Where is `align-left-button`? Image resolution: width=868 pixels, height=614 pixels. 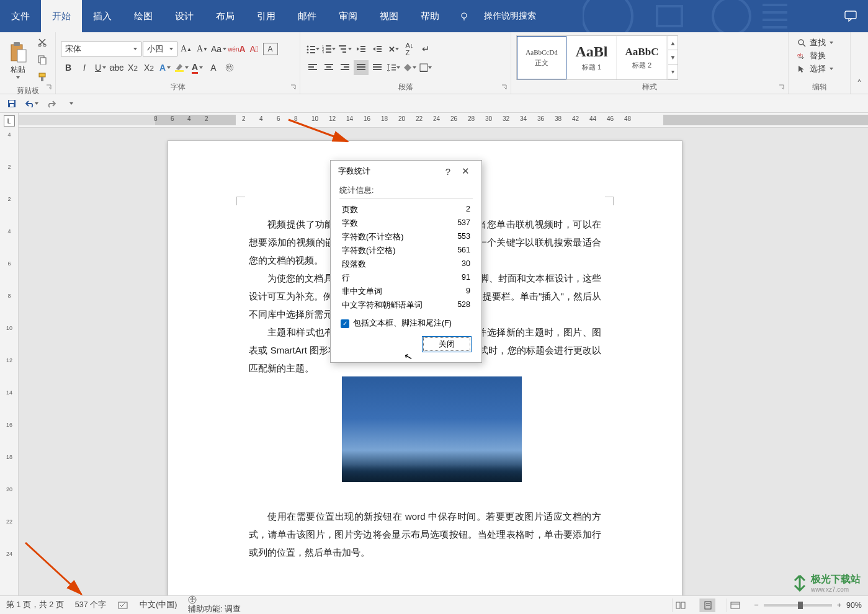 align-left-button is located at coordinates (313, 68).